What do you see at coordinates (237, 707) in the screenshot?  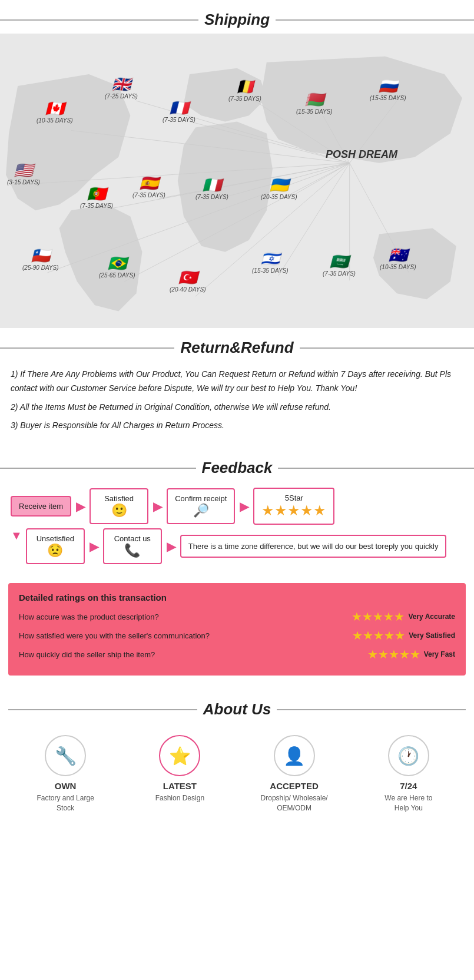 I see `about-us-title: About Us` at bounding box center [237, 707].